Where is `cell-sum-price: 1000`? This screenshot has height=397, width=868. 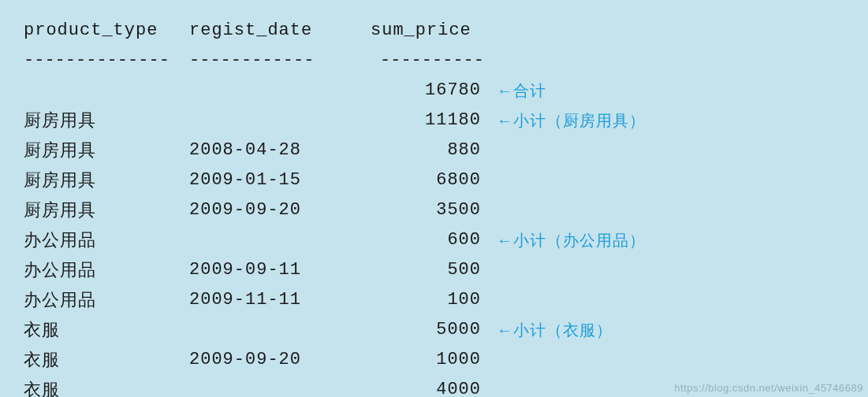
cell-sum-price: 1000 is located at coordinates (414, 360).